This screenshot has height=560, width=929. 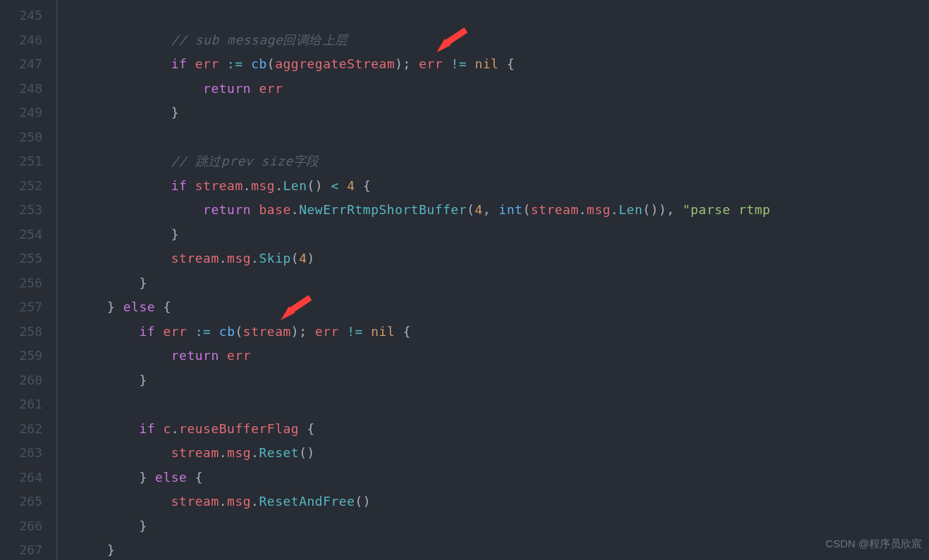 What do you see at coordinates (336, 186) in the screenshot?
I see `token-op: <` at bounding box center [336, 186].